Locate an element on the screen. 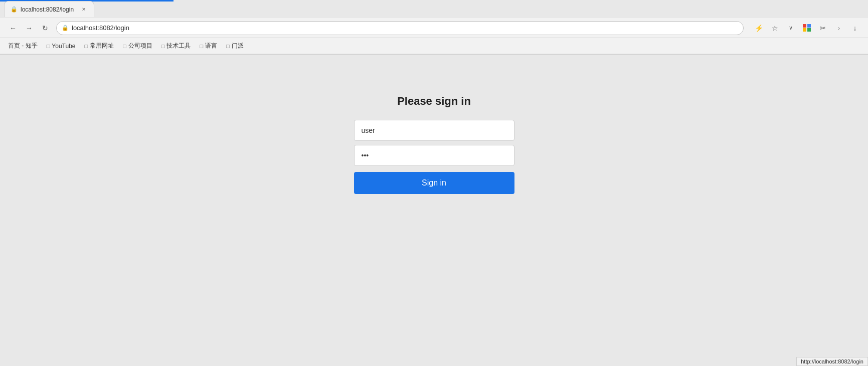 This screenshot has width=868, height=366. ms-icon-grid is located at coordinates (807, 28).